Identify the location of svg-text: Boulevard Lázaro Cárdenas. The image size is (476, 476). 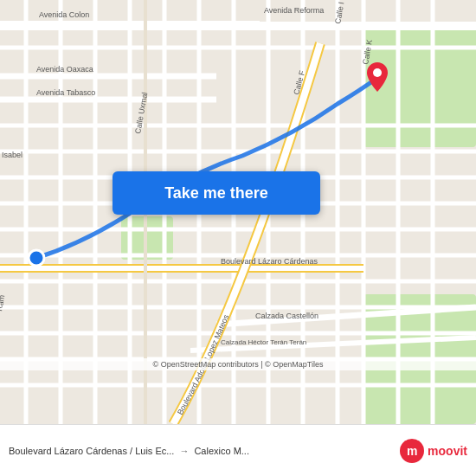
(270, 261).